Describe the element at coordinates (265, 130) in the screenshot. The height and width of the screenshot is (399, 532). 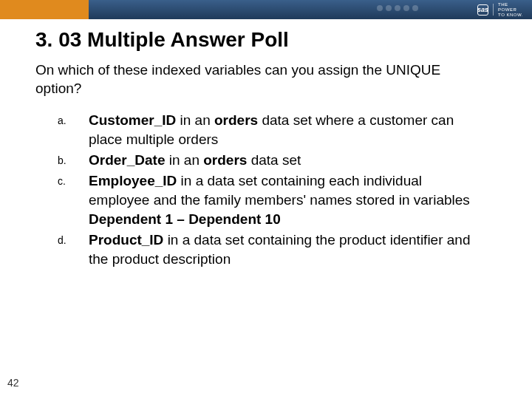
I see `answer-item-a: a. Customer_ID in an orders data set whe…` at that location.